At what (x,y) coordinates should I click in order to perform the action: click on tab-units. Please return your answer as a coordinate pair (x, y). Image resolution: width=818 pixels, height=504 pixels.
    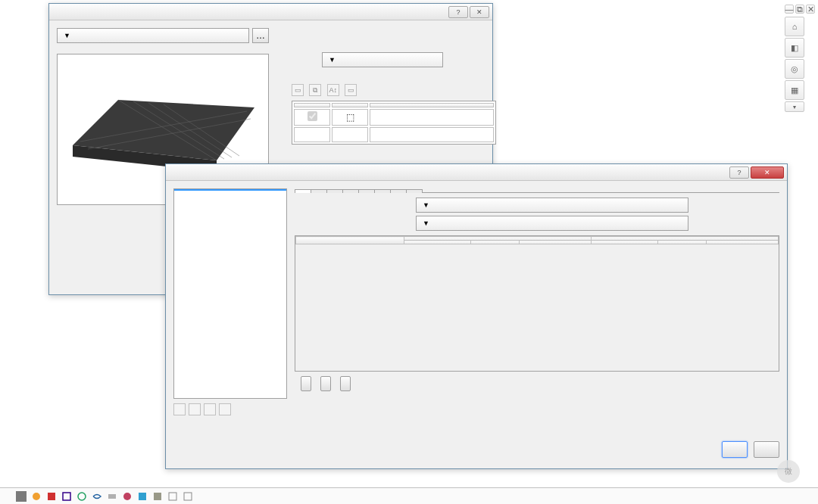
    Looking at the image, I should click on (398, 191).